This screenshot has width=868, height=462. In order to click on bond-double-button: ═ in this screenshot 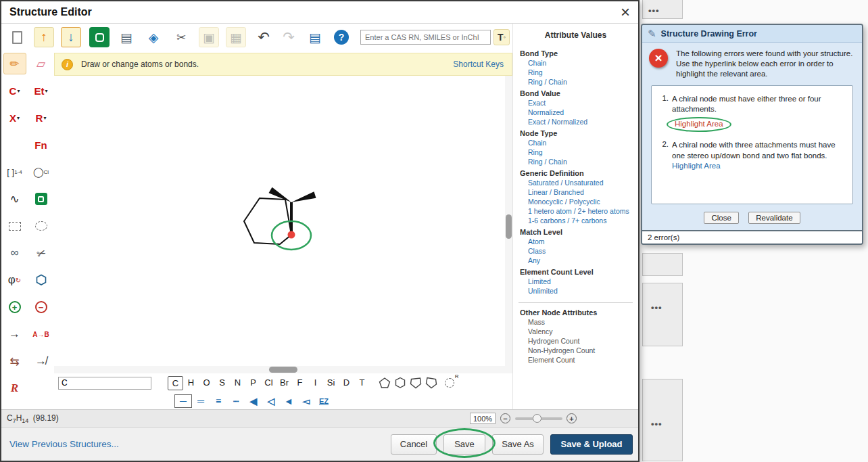, I will do `click(201, 401)`.